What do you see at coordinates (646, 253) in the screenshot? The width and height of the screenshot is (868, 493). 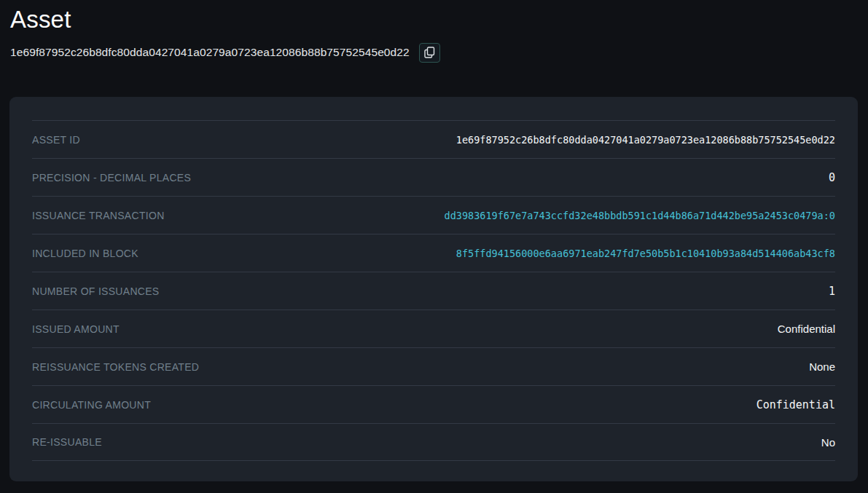 I see `included-block-link: 8f5ffd94156000e6aa6971eab247fd7e50b5b1c1…` at bounding box center [646, 253].